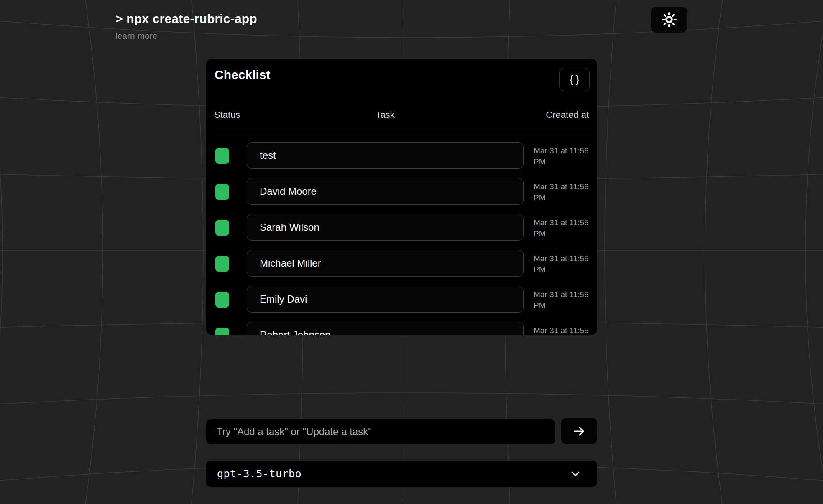 The image size is (823, 504). Describe the element at coordinates (669, 20) in the screenshot. I see `sun-icon` at that location.